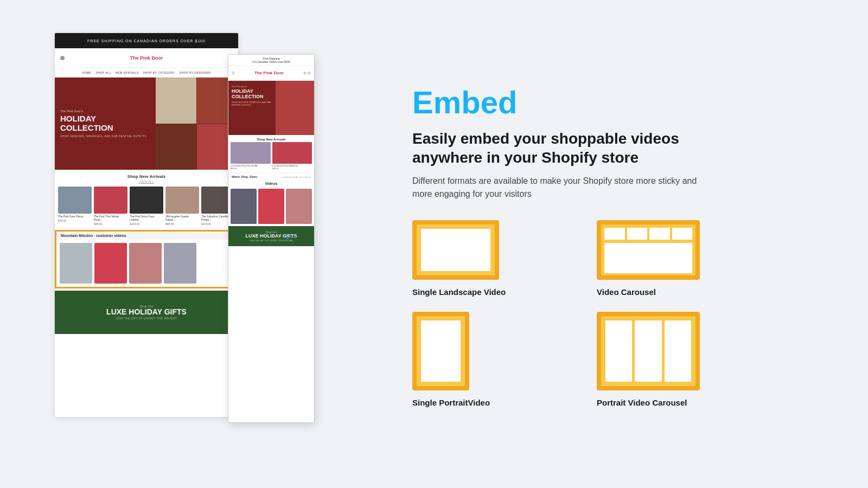  Describe the element at coordinates (105, 136) in the screenshot. I see `hero-desc: SHOP SEQUINS, SPARKLES, AND FAB FESTIVE …` at that location.